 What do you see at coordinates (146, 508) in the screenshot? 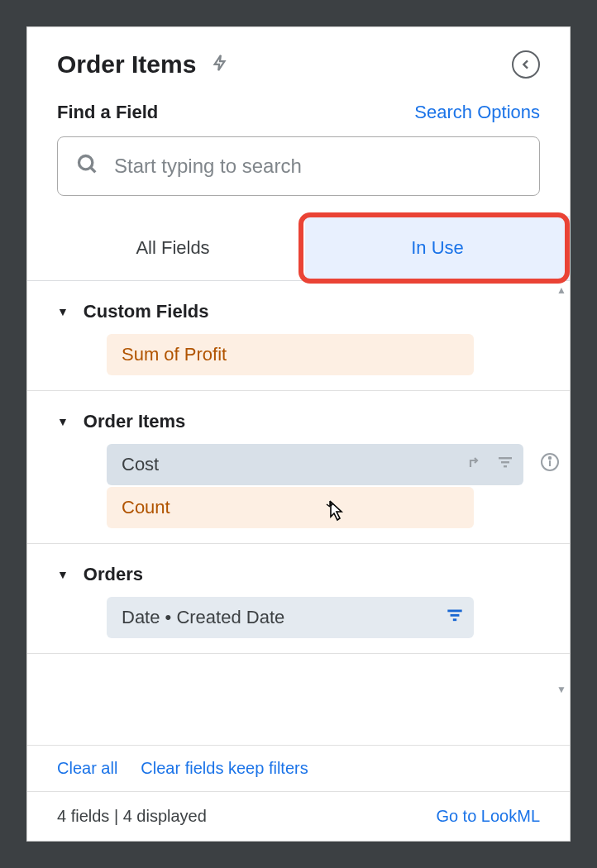
I see `field-label: Count` at bounding box center [146, 508].